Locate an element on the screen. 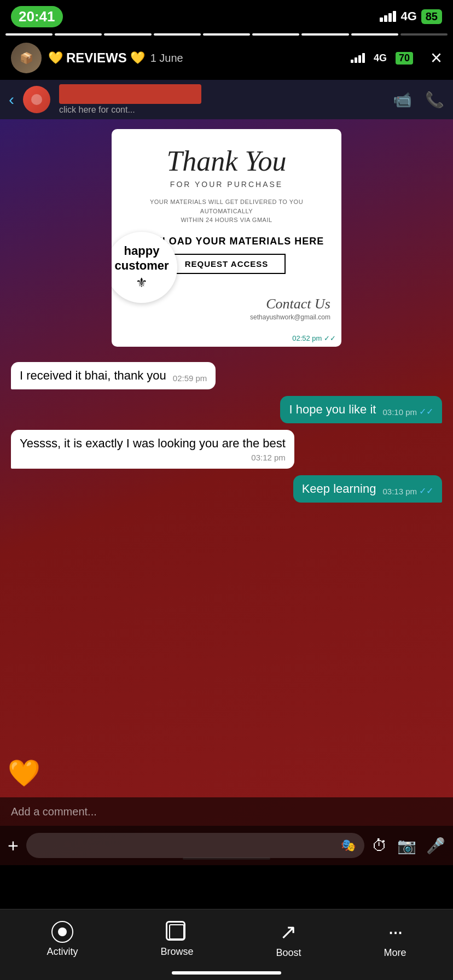  microphone-icon: 🎤 is located at coordinates (435, 845).